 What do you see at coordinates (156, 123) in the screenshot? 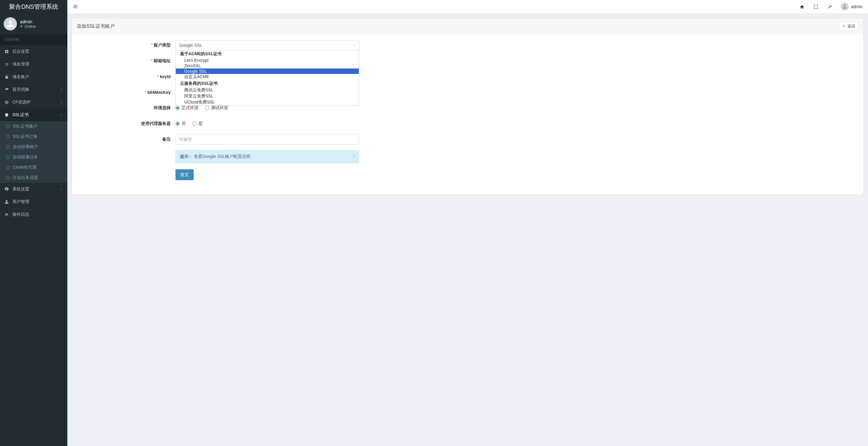
I see `label-proxy: 使用代理服务器` at bounding box center [156, 123].